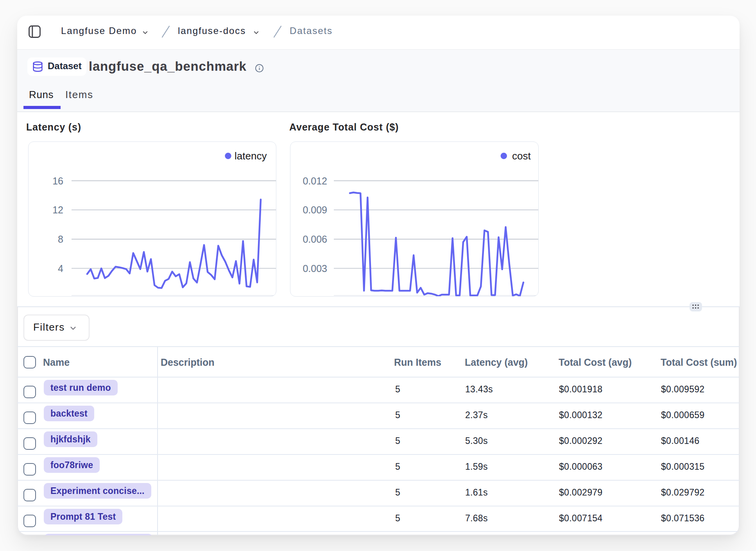 This screenshot has width=756, height=551. What do you see at coordinates (58, 210) in the screenshot?
I see `svg-text: 12` at bounding box center [58, 210].